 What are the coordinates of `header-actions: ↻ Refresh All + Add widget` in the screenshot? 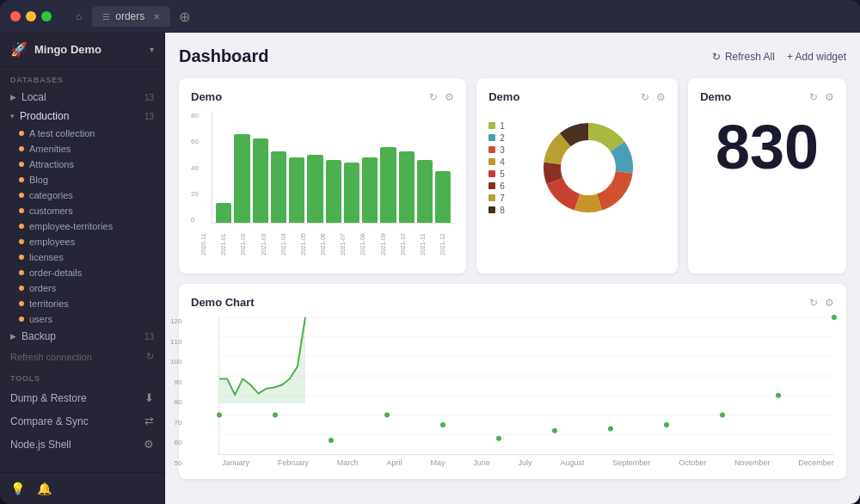 It's located at (779, 57).